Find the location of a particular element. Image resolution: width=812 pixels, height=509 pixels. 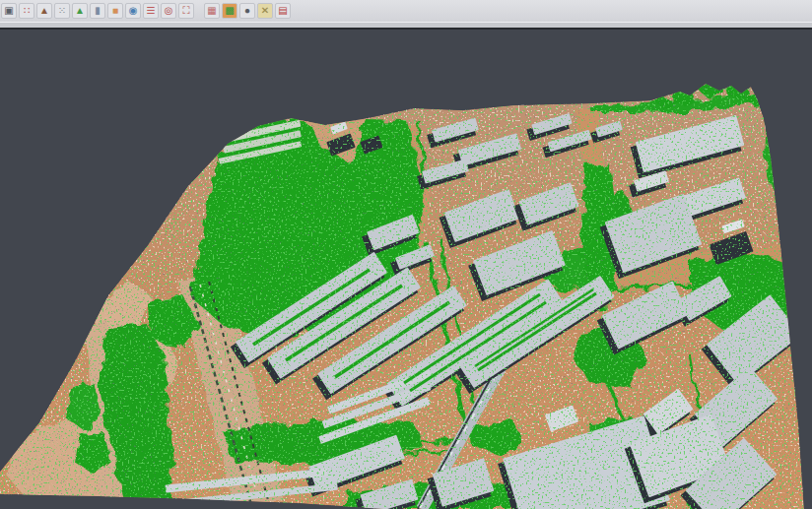

classify-points-icon: ∷ is located at coordinates (27, 11).